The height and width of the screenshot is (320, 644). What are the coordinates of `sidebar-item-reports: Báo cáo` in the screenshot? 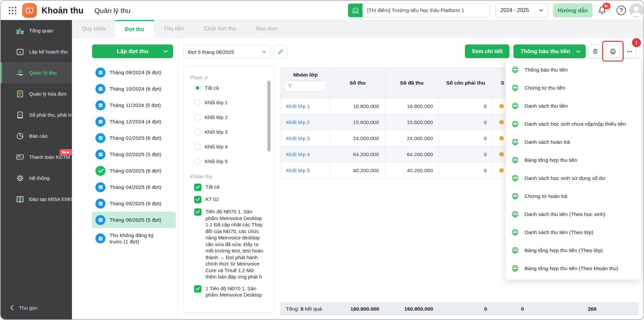 It's located at (36, 136).